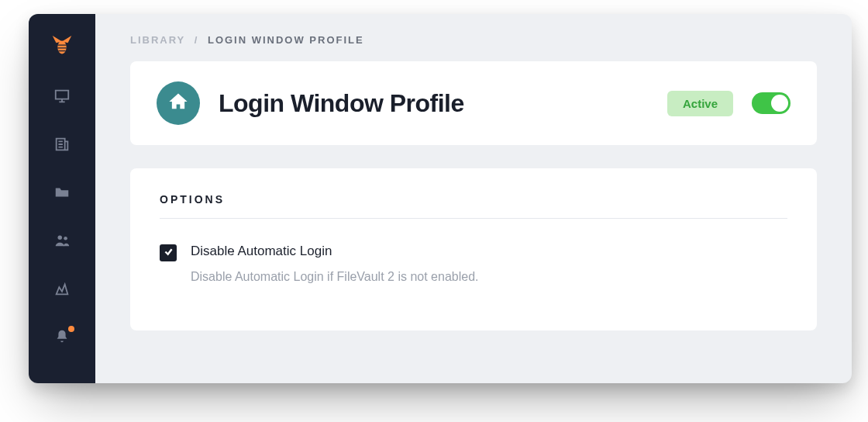 The width and height of the screenshot is (868, 422). What do you see at coordinates (62, 47) in the screenshot?
I see `logo-bee-icon` at bounding box center [62, 47].